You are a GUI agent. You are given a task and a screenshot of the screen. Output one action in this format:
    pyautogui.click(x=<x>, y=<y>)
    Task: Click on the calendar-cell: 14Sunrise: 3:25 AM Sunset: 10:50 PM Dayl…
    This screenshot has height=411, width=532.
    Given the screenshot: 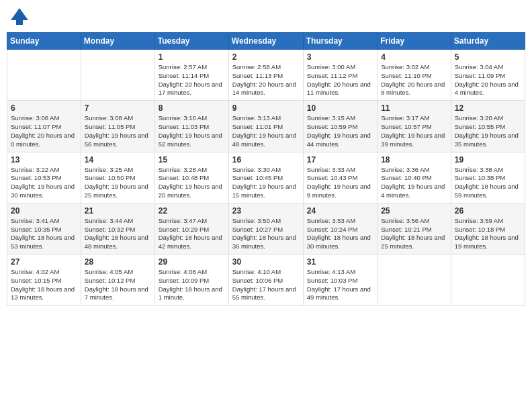 What is the action you would take?
    pyautogui.click(x=118, y=177)
    